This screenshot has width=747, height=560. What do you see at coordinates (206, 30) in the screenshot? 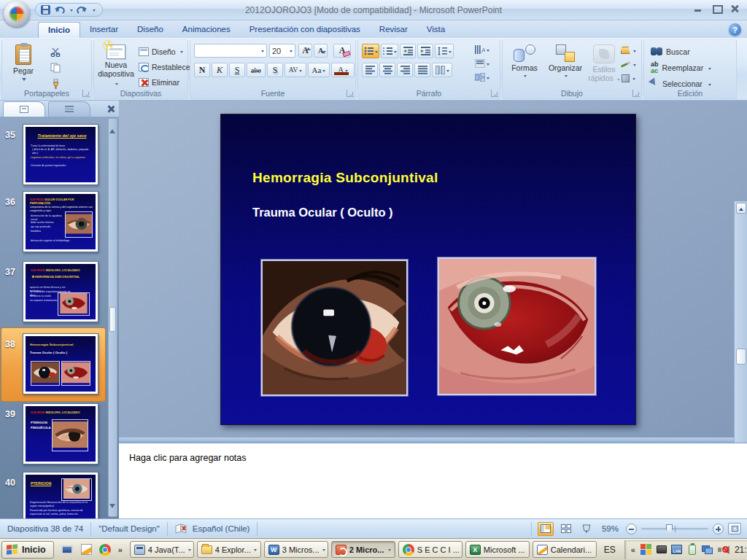
I see `tab-animaciones: Animaciones` at bounding box center [206, 30].